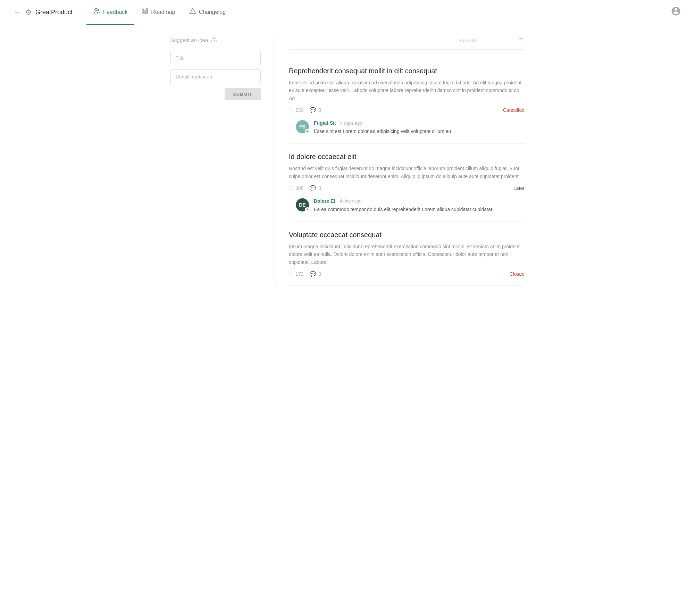 The width and height of the screenshot is (695, 616). I want to click on comment-area: FS ★ Fugiat Sit 4 days ago Esse sint est…, so click(407, 128).